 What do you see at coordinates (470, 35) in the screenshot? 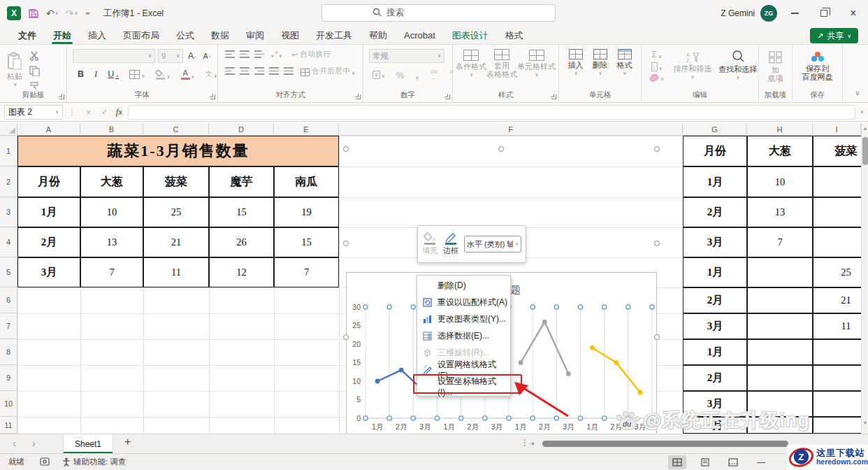
I see `tab-图表设计: 图表设计` at bounding box center [470, 35].